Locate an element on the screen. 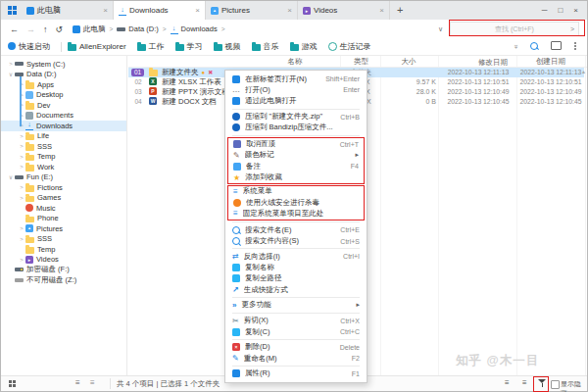 The width and height of the screenshot is (588, 392). up-button: ↑ is located at coordinates (45, 29).